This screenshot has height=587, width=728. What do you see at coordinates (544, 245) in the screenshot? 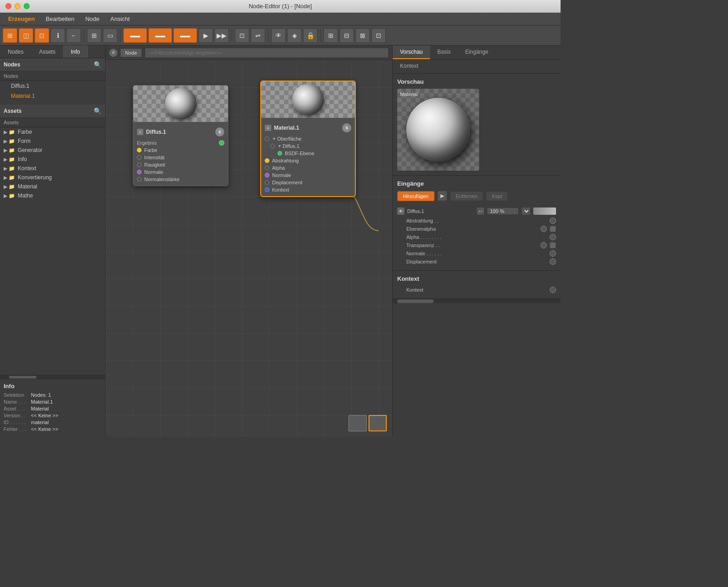
I see `check-transparenz` at bounding box center [544, 245].